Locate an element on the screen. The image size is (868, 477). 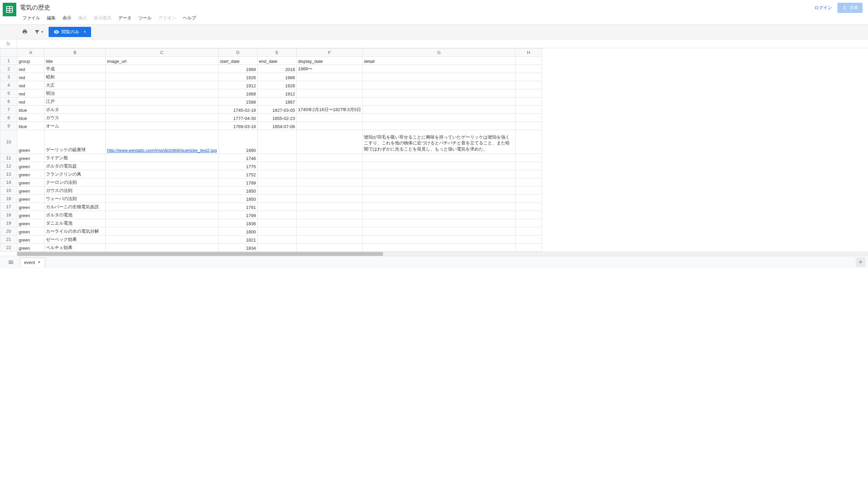
cell-F11 is located at coordinates (329, 158).